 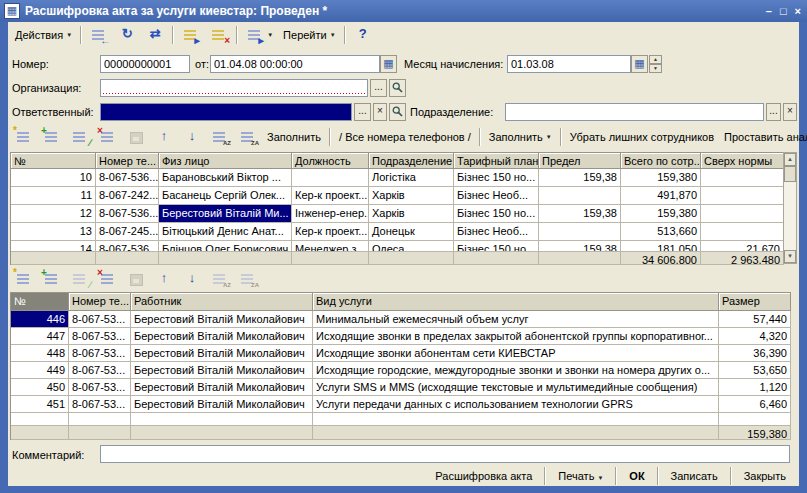 I want to click on date-calendar-button: ▦, so click(x=388, y=64).